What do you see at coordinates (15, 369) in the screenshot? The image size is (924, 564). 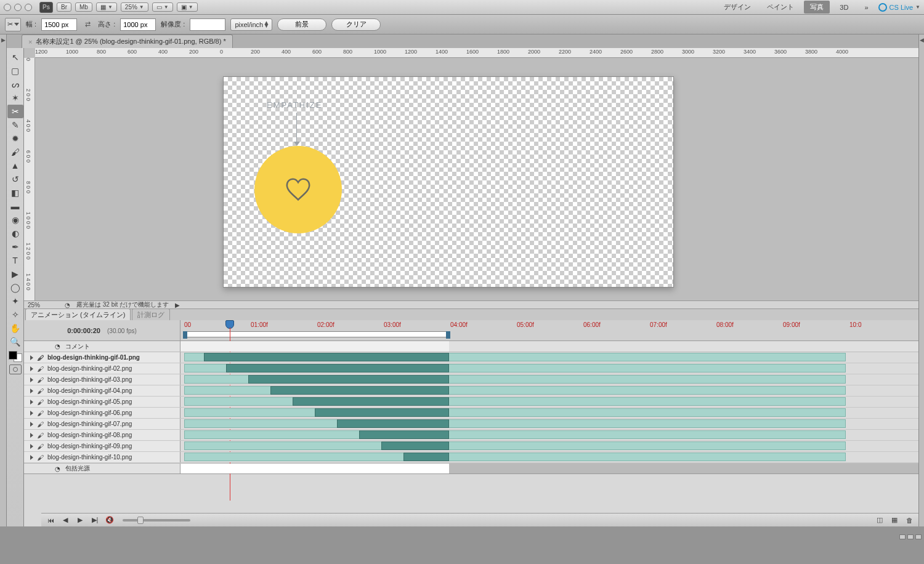 I see `quick-mask-button` at bounding box center [15, 369].